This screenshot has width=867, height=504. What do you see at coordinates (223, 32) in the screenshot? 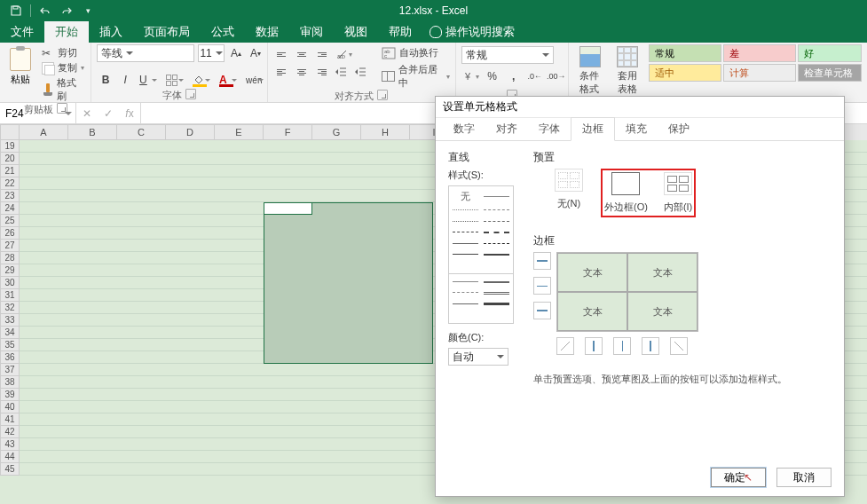
I see `tab-formula: 公式` at bounding box center [223, 32].